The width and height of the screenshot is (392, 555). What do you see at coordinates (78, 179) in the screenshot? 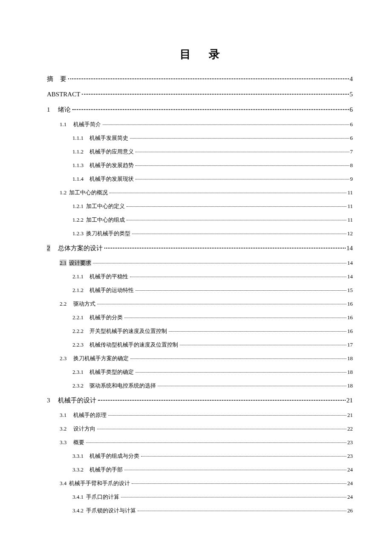
I see `toc-number: 1.1.4` at bounding box center [78, 179].